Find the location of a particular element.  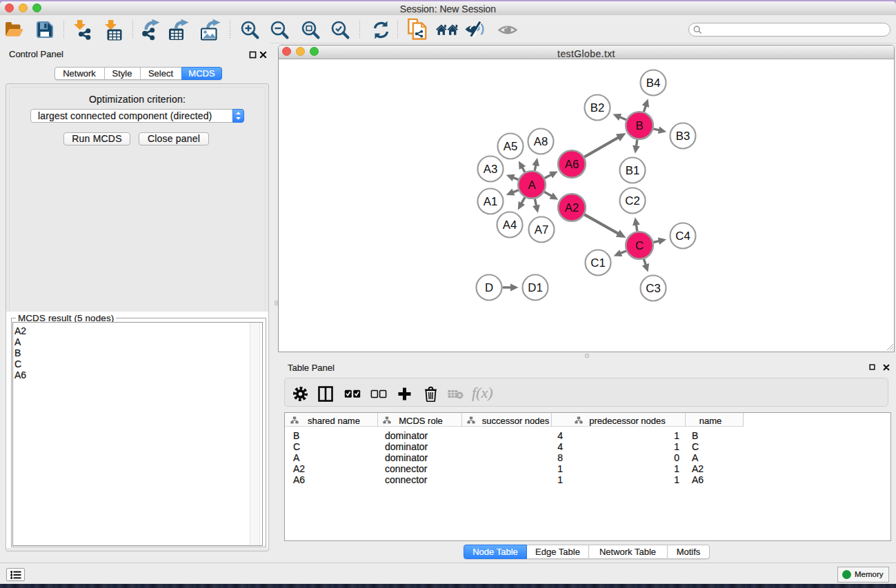

svg-text: C4 is located at coordinates (683, 236).